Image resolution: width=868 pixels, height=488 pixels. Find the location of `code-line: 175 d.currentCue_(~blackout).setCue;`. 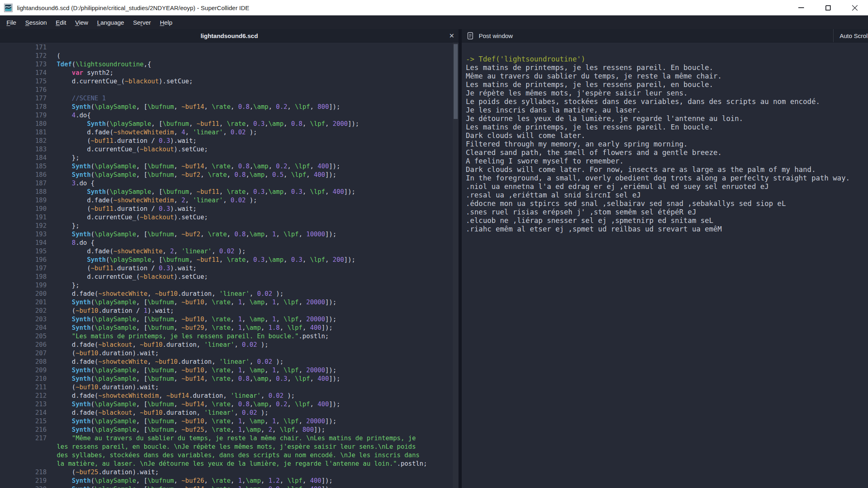

code-line: 175 d.currentCue_(~blackout).setCue; is located at coordinates (229, 82).